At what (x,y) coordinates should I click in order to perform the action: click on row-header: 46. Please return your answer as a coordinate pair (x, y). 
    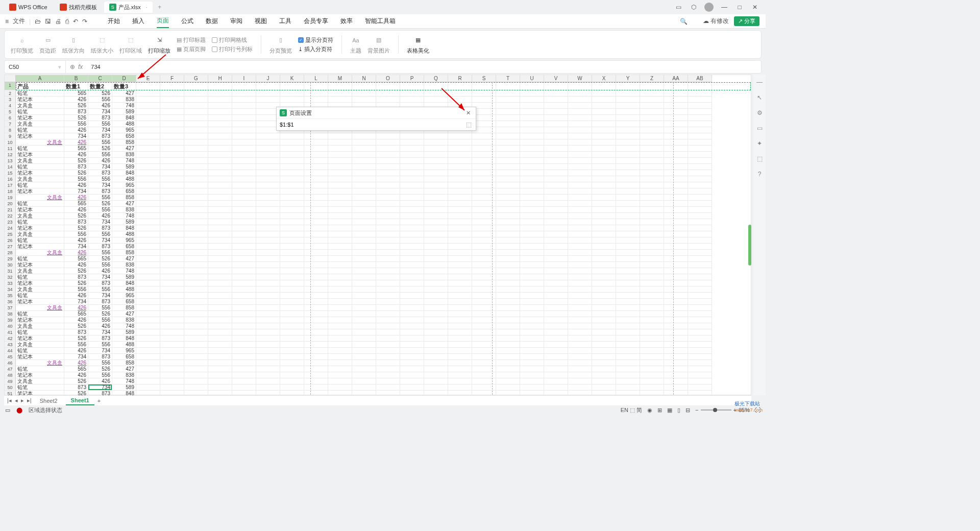
    Looking at the image, I should click on (10, 363).